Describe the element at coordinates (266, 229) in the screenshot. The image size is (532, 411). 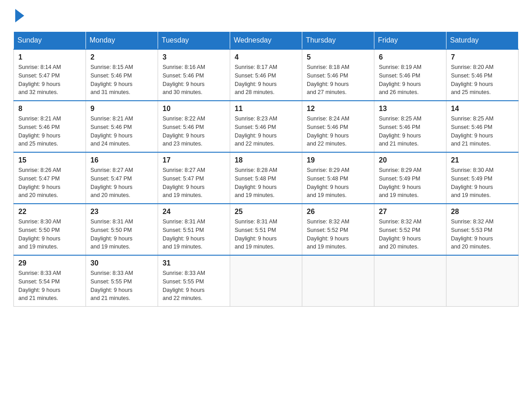
I see `calendar-week-row: 22Sunrise: 8:30 AMSunset: 5:50 PMDayligh…` at that location.